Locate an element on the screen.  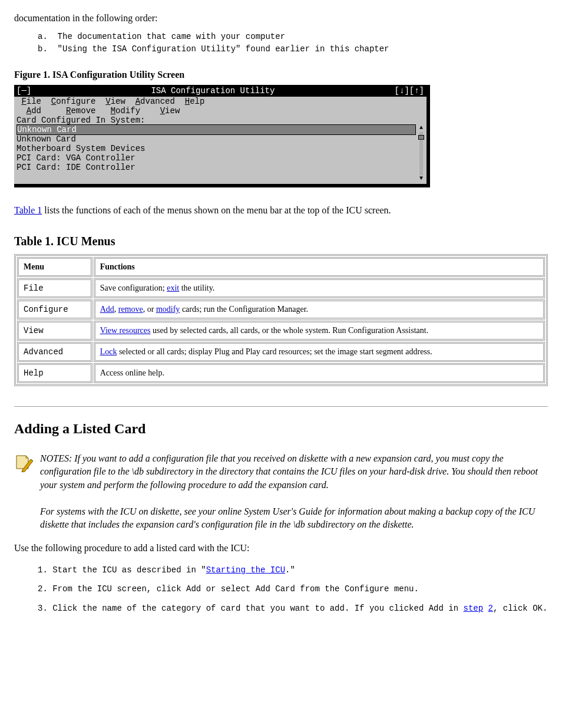
doc-order-list: a. The documentation that came with your… is located at coordinates (281, 43).